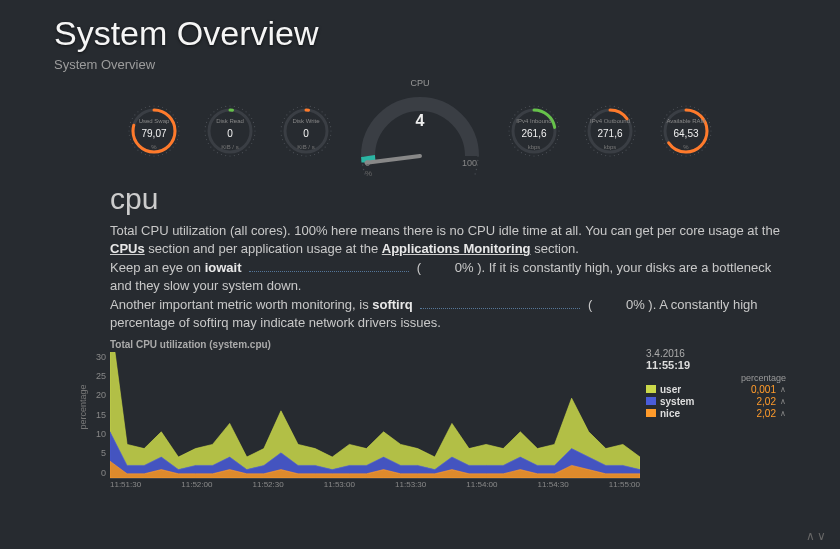 The image size is (840, 549). What do you see at coordinates (375, 484) in the screenshot?
I see `chart-xticks: 11:51:3011:52:0011:52:3011:53:0011:53:30…` at bounding box center [375, 484].